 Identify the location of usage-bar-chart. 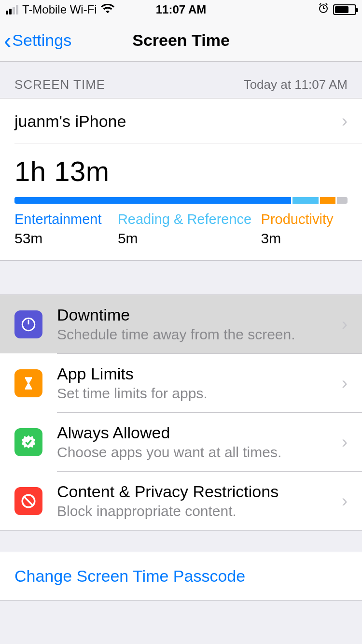
(181, 200).